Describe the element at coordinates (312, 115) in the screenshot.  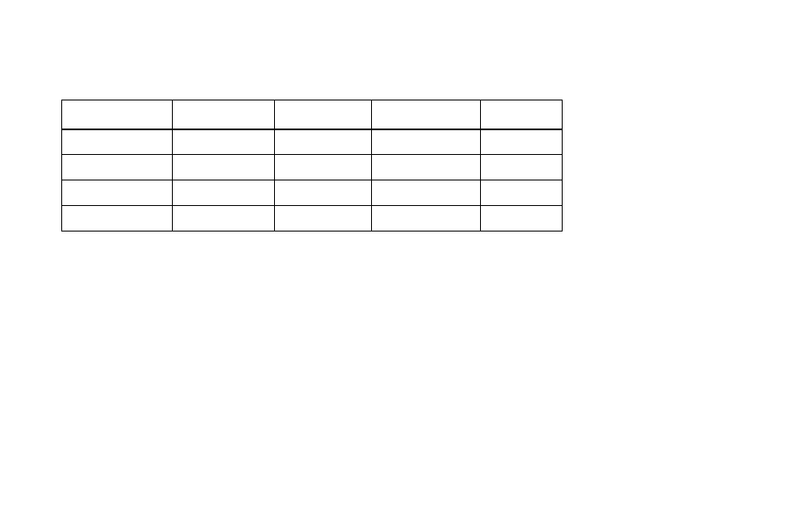
I see `table-header-row` at that location.